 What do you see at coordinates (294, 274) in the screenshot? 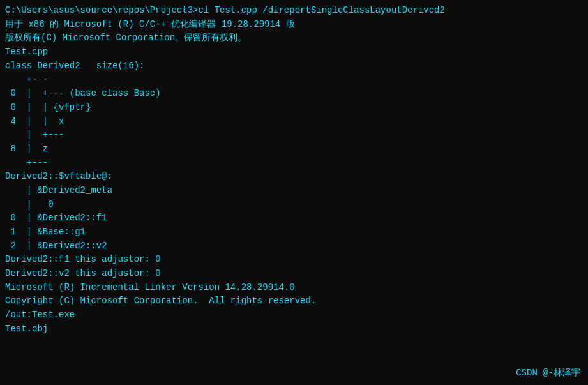
I see `terminal-line: Derived2::v2 this adjustor: 0` at bounding box center [294, 274].